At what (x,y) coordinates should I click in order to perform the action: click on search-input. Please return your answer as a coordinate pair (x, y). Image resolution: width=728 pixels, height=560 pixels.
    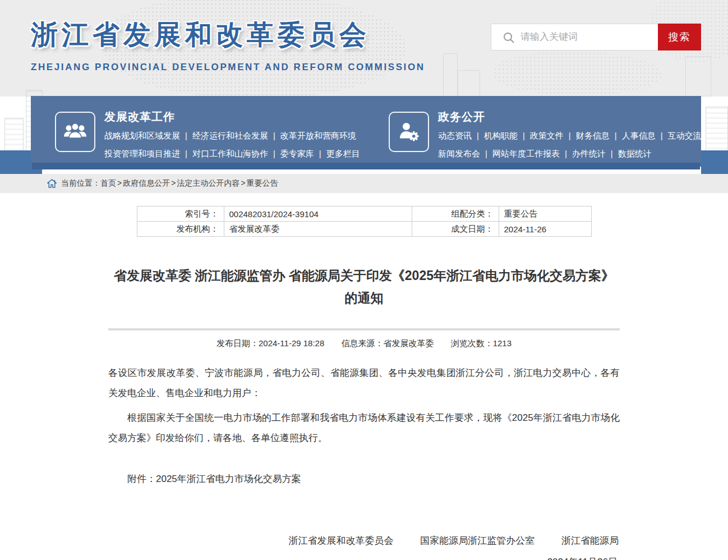
    Looking at the image, I should click on (574, 37).